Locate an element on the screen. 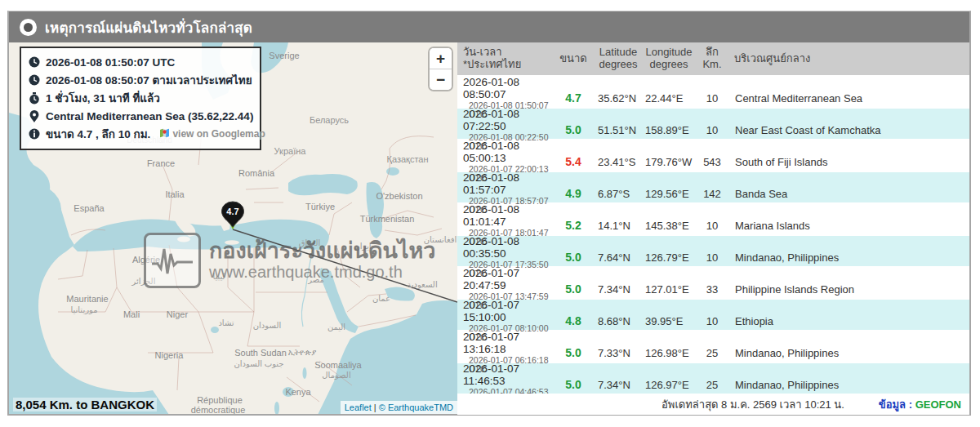 The image size is (980, 427). longitude-value: 179.76°W is located at coordinates (669, 162).